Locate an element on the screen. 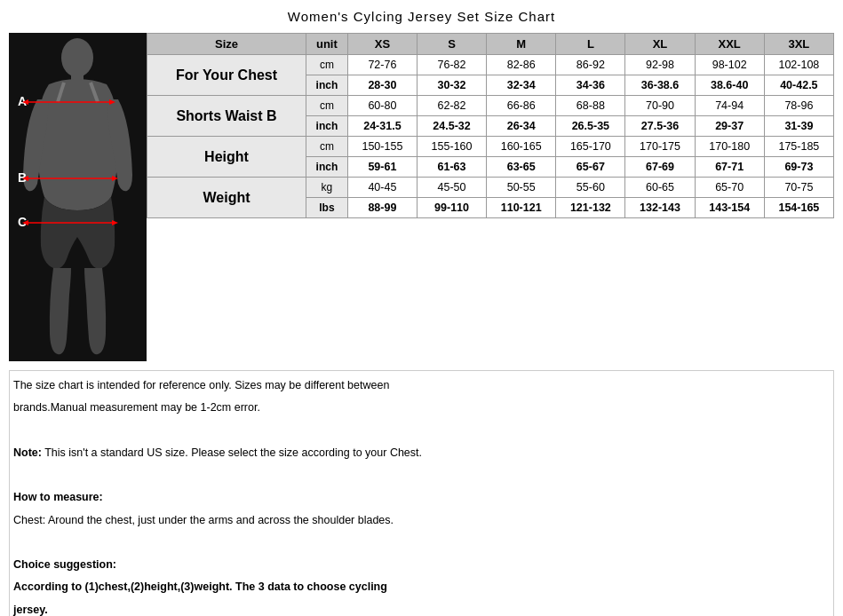  data-cell: 27.5-36 is located at coordinates (660, 126).